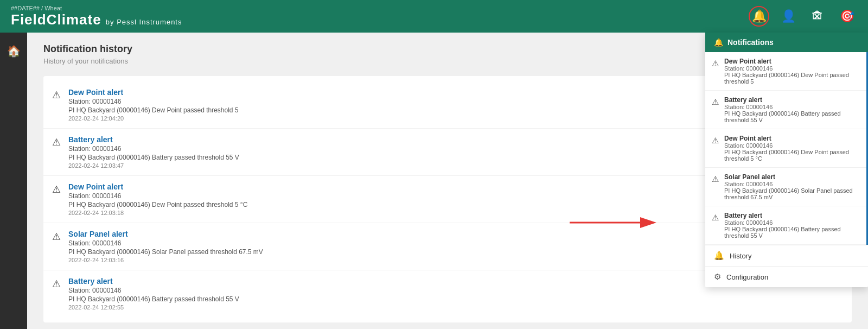  What do you see at coordinates (166, 260) in the screenshot?
I see `notification-time: 2022-02-24 12:03:16` at bounding box center [166, 260].